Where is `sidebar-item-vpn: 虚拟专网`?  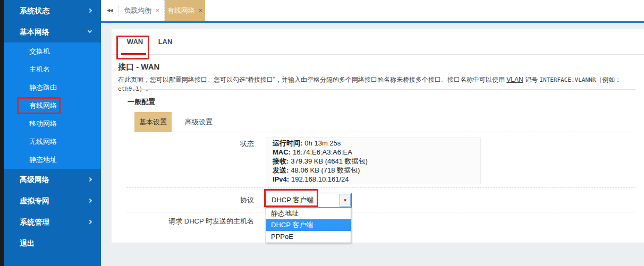 sidebar-item-vpn: 虚拟专网 is located at coordinates (52, 201).